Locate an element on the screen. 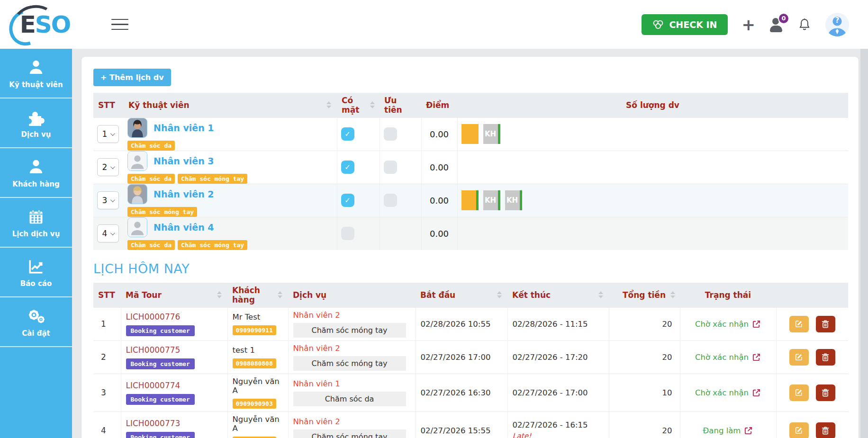 This screenshot has height=438, width=868. tour-code-link: LICH0000774 is located at coordinates (154, 385).